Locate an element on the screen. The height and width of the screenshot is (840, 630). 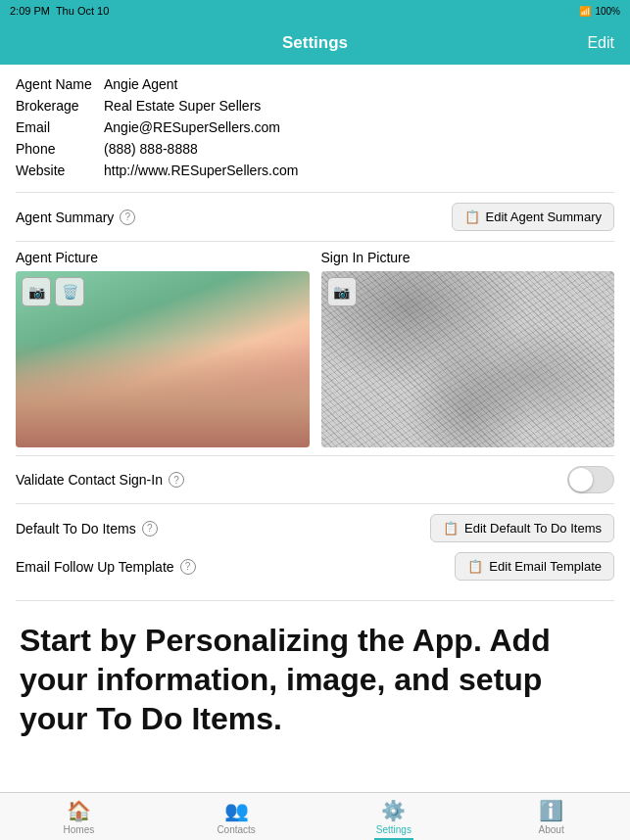
nav-title: Settings is located at coordinates (315, 43).